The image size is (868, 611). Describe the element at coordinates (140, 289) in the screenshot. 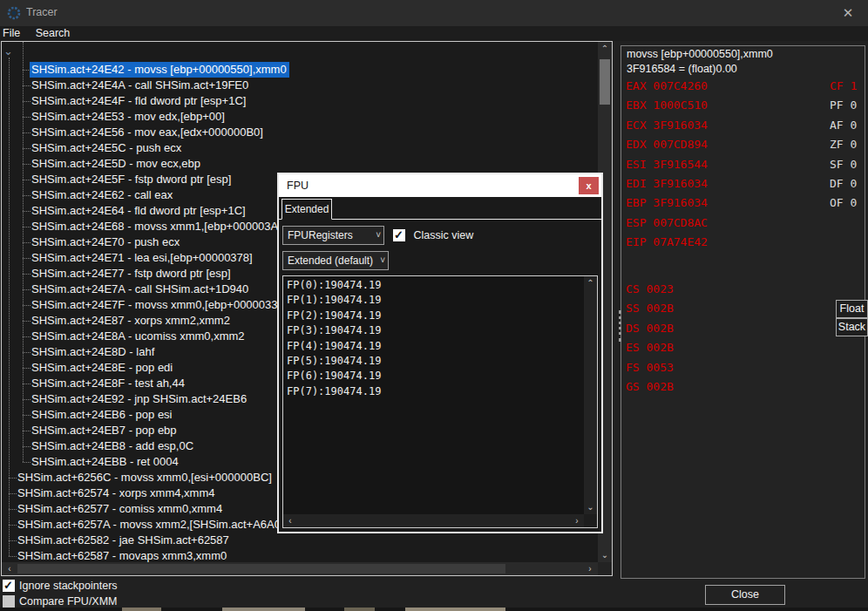

I see `trace-instruction-label: SHSim.act+24E7A - call SHSim.act+1D940` at that location.